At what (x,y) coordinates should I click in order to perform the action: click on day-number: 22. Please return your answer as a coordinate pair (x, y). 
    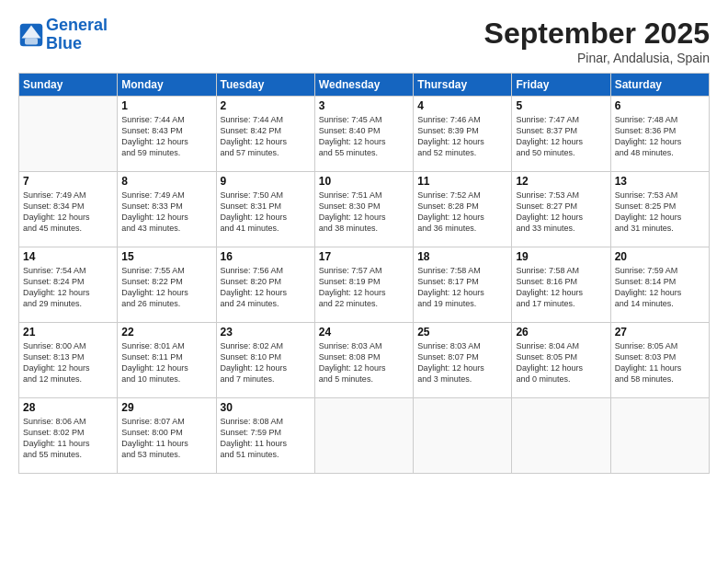
    Looking at the image, I should click on (166, 332).